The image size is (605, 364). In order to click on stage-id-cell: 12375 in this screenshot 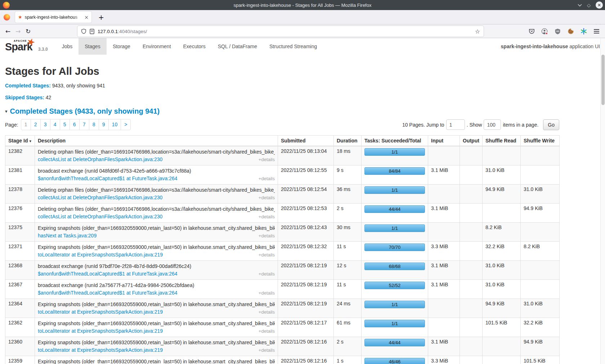, I will do `click(20, 232)`.